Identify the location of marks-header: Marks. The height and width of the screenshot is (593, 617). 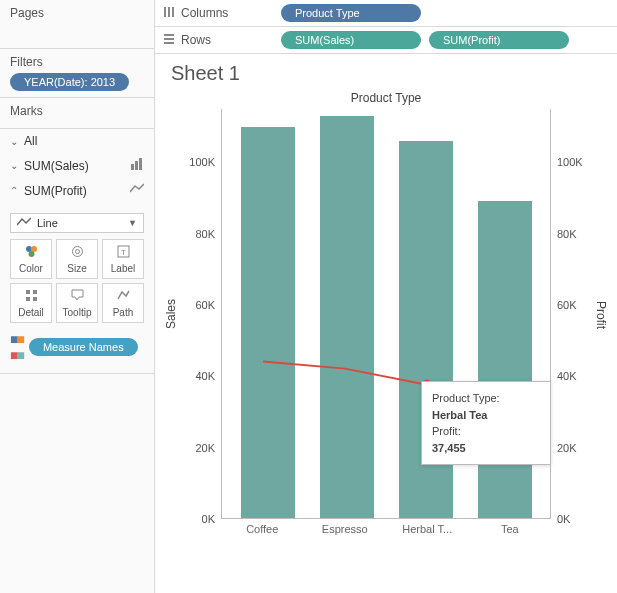
(77, 114).